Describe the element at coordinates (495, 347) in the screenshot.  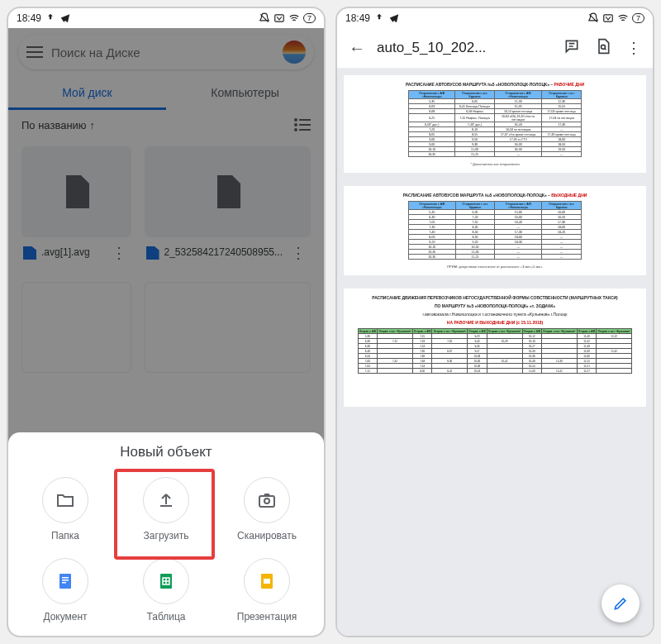
I see `doc-page: РАСПИСАНИЕ ДВИЖЕНИЯ ПЕРЕВОЗЧИКОВ НЕГОСУД…` at that location.